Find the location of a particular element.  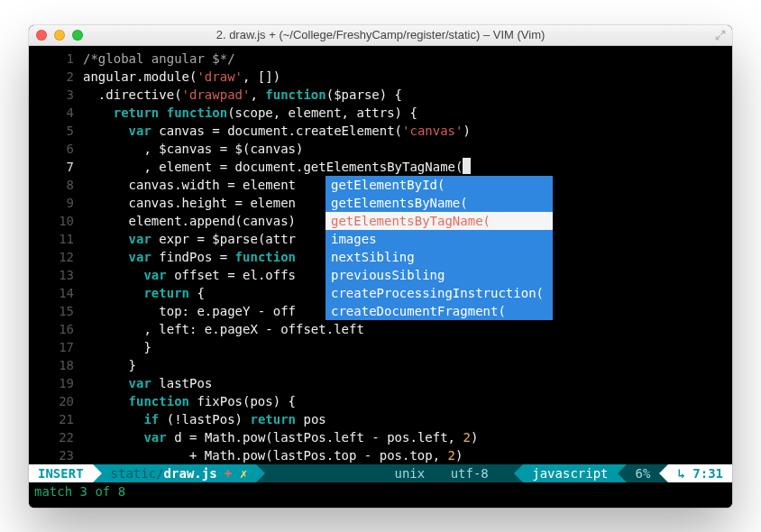

completion-item: createProcessingInstruction( is located at coordinates (439, 293).